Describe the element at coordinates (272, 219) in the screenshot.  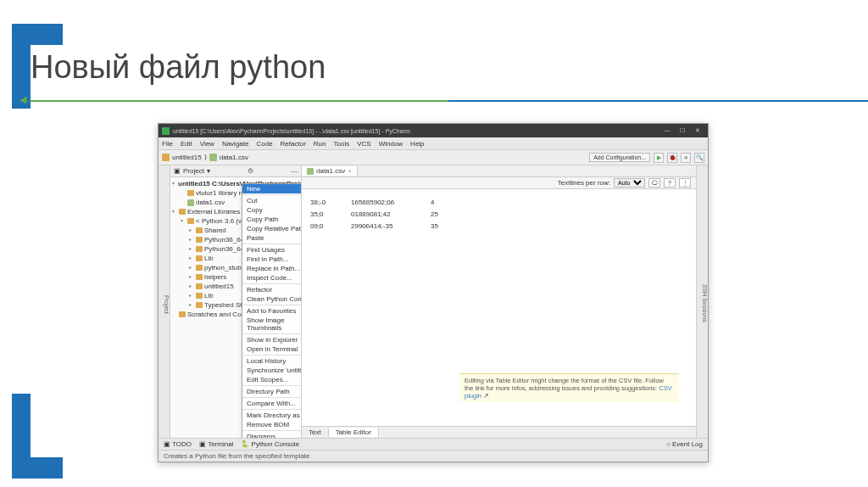
I see `ctx-copy-path: Copy PathCtrl+Shift+C` at that location.